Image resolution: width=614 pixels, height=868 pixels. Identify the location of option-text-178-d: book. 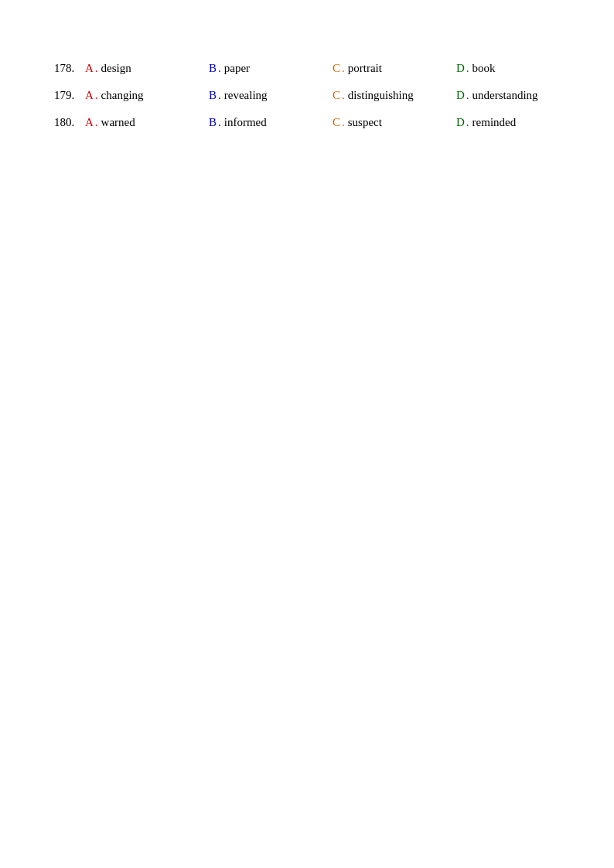
(484, 68).